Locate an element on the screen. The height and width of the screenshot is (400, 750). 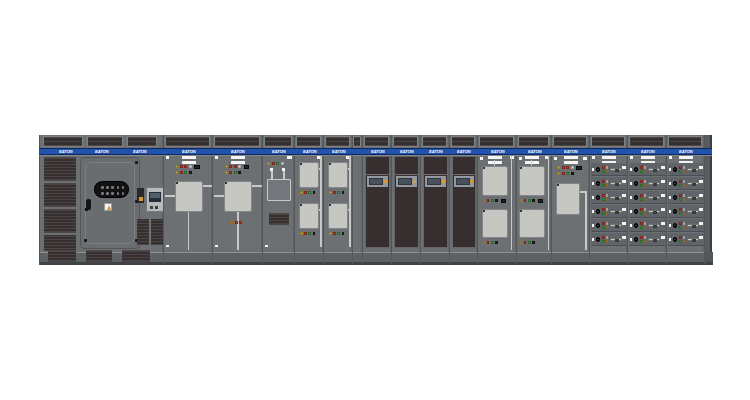
selector-switch is located at coordinates (197, 167).